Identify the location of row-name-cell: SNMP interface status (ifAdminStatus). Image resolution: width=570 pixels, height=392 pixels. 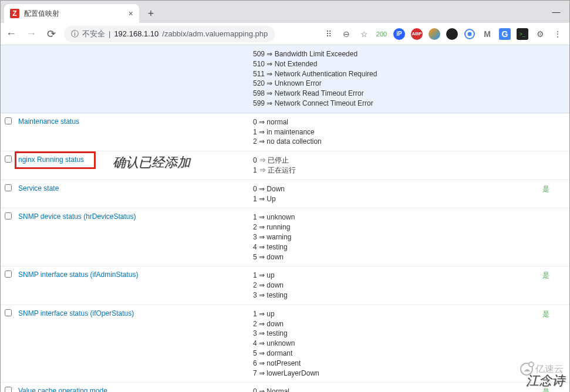
(133, 285).